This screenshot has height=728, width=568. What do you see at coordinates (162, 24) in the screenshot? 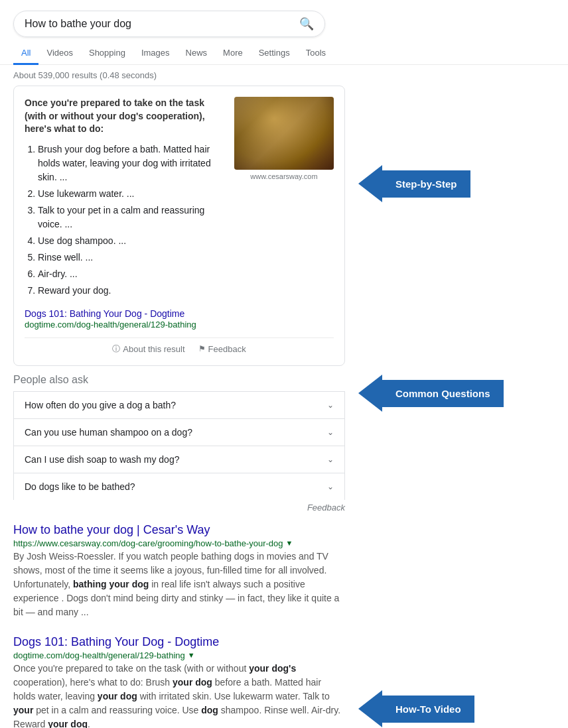
I see `search-input` at bounding box center [162, 24].